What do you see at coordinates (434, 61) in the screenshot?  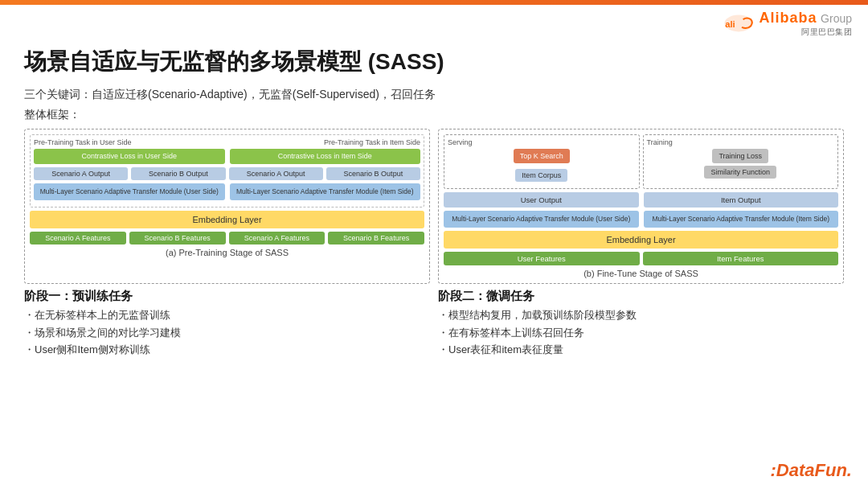 I see `page-title: 场景自适应与无监督的多场景模型 (SASS)` at bounding box center [434, 61].